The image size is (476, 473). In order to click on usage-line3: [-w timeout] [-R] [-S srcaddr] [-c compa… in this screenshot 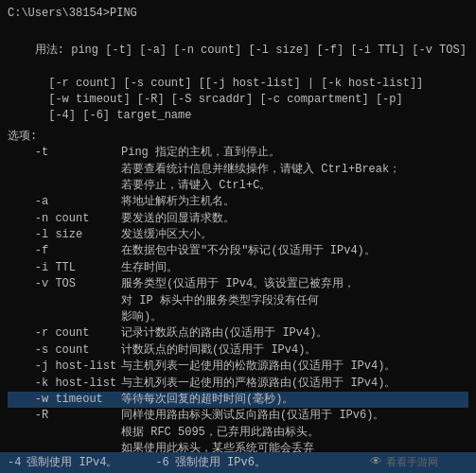, I will do `click(238, 100)`.